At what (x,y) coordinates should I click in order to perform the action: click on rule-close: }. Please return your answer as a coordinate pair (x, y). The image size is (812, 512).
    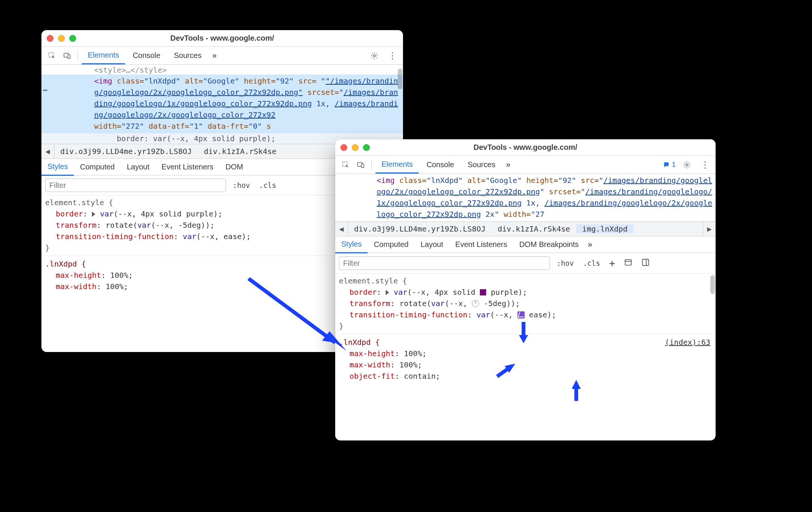
    Looking at the image, I should click on (525, 326).